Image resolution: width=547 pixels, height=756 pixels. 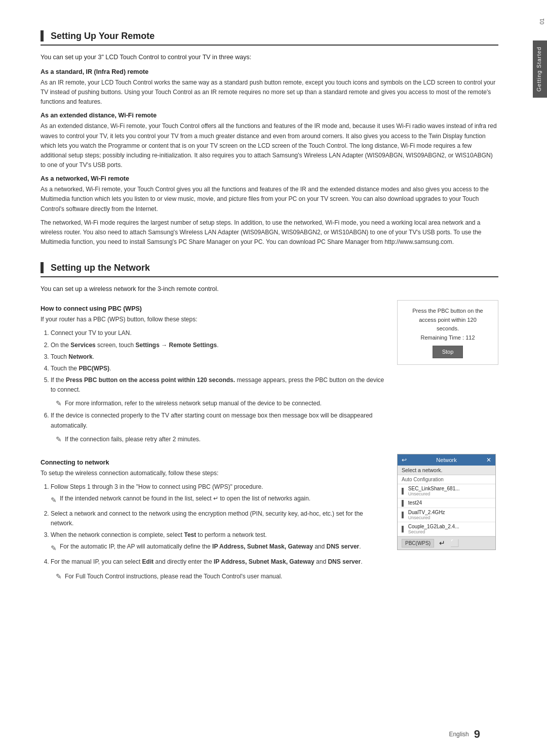 What do you see at coordinates (221, 439) in the screenshot?
I see `pbc-note-2: ✎ If the connection fails, please retry …` at bounding box center [221, 439].